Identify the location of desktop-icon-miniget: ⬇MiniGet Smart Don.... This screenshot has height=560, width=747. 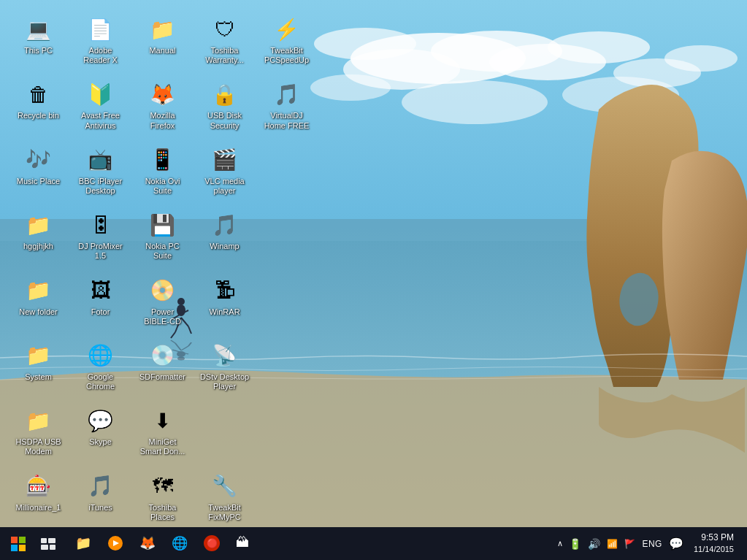
(162, 431).